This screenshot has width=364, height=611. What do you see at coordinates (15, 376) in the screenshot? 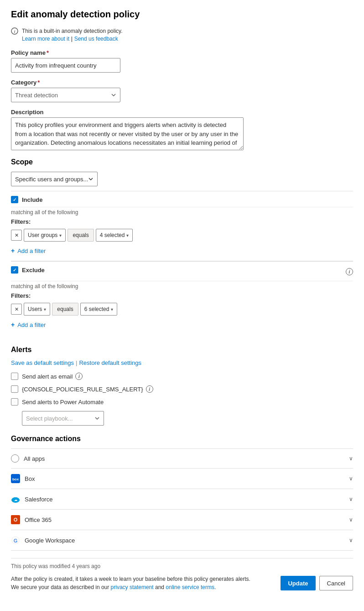
I see `alert-email-checkbox` at bounding box center [15, 376].